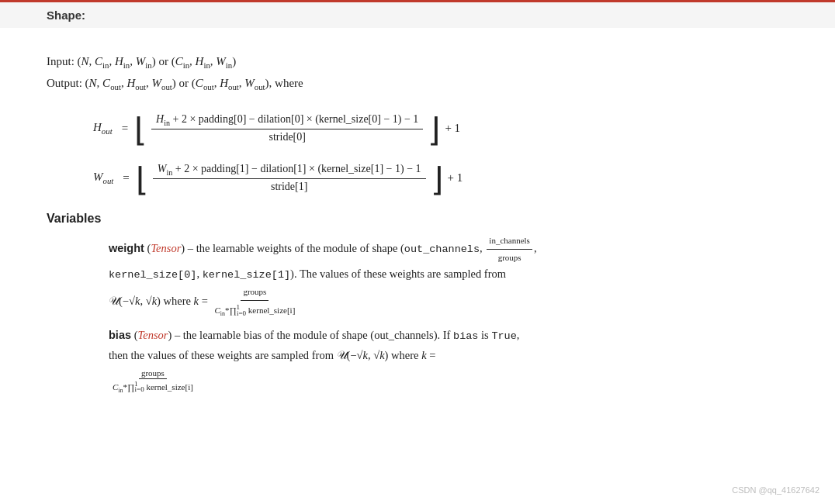  What do you see at coordinates (449, 381) in the screenshot?
I see `bias-k-line: groups Cin*∏1i=0 kernel_size[i]` at bounding box center [449, 381].